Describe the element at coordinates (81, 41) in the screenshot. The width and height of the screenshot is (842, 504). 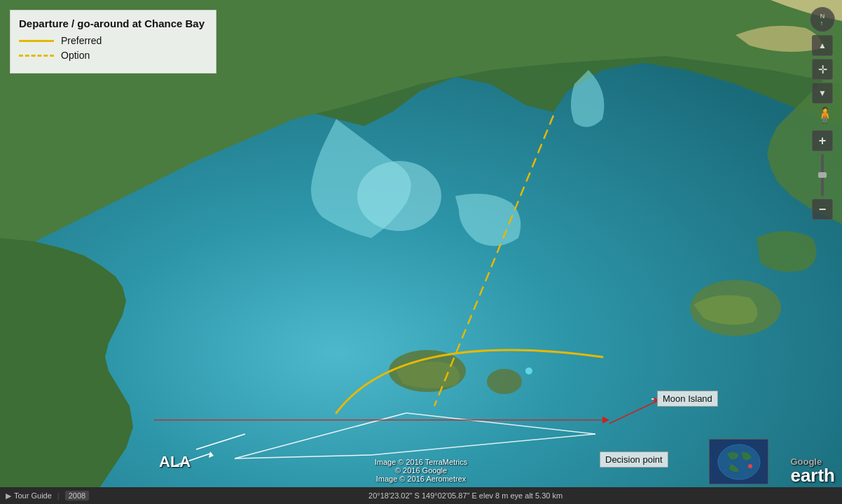
I see `preferred-label: Preferred` at that location.